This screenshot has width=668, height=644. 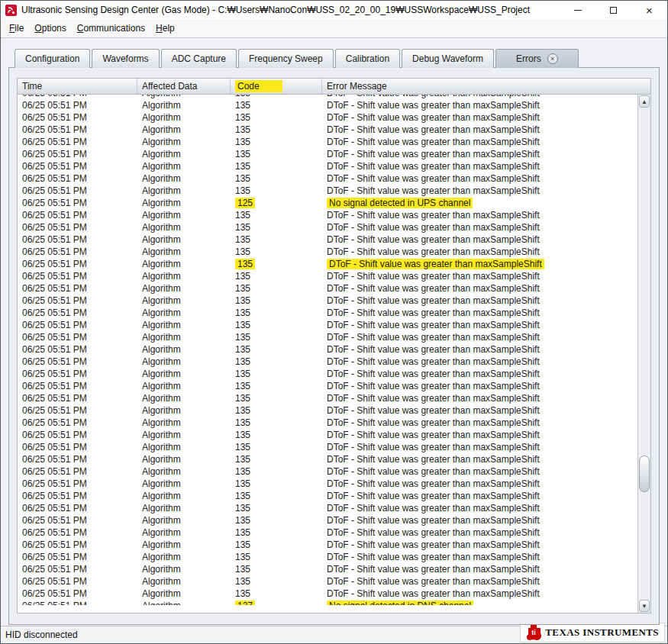 What do you see at coordinates (286, 58) in the screenshot?
I see `tab-frequency-sweep: Frequency Sweep` at bounding box center [286, 58].